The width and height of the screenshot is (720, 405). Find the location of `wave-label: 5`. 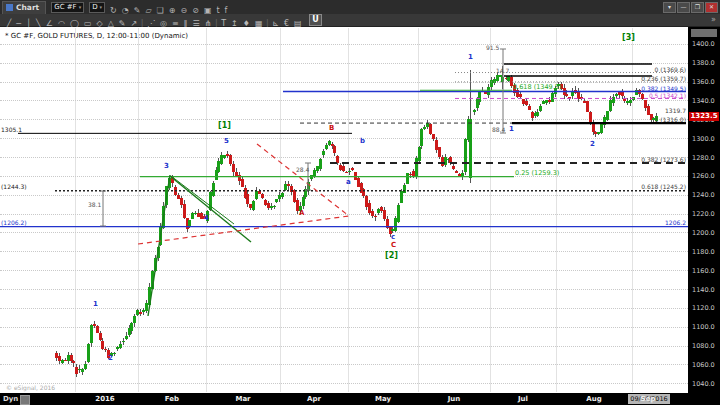

wave-label: 5 is located at coordinates (226, 141).